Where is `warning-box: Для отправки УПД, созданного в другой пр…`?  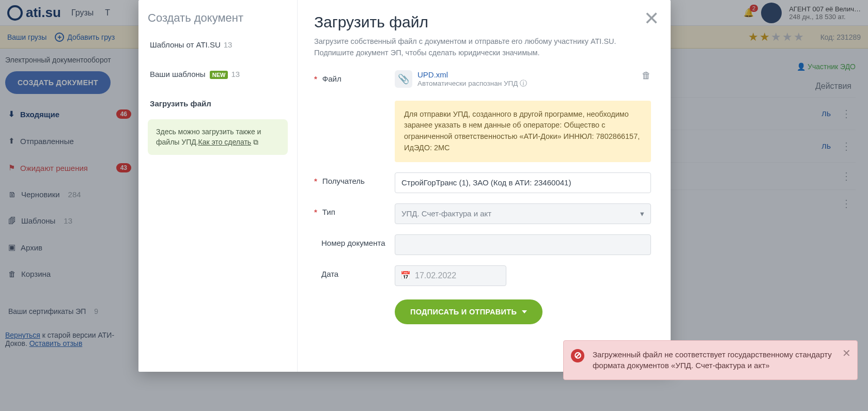 warning-box: Для отправки УПД, созданного в другой пр… is located at coordinates (523, 131).